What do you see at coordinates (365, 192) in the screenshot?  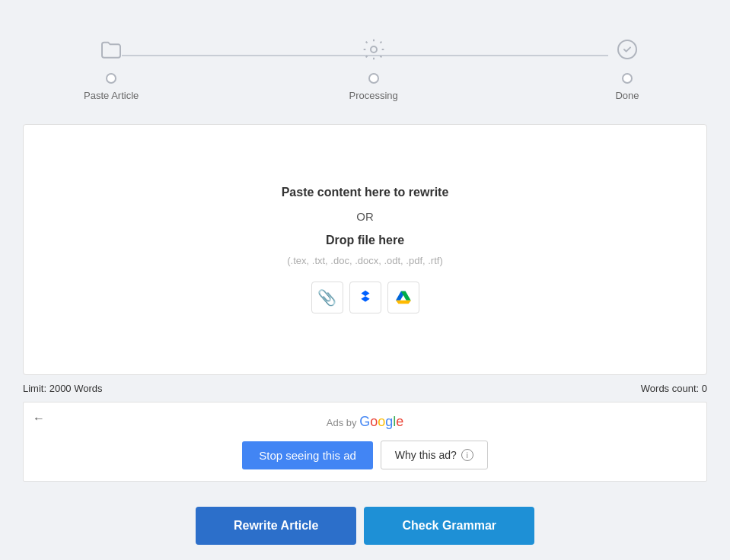 I see `paste-prompt: Paste content here to rewrite` at bounding box center [365, 192].